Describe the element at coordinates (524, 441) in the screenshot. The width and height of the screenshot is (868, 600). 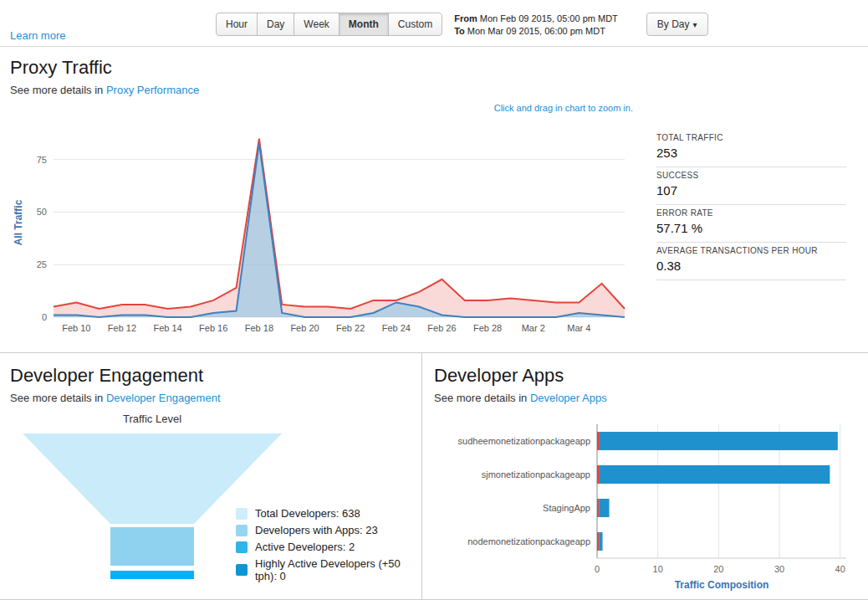
I see `svg-text: sudheemonetizationpackageapp` at that location.